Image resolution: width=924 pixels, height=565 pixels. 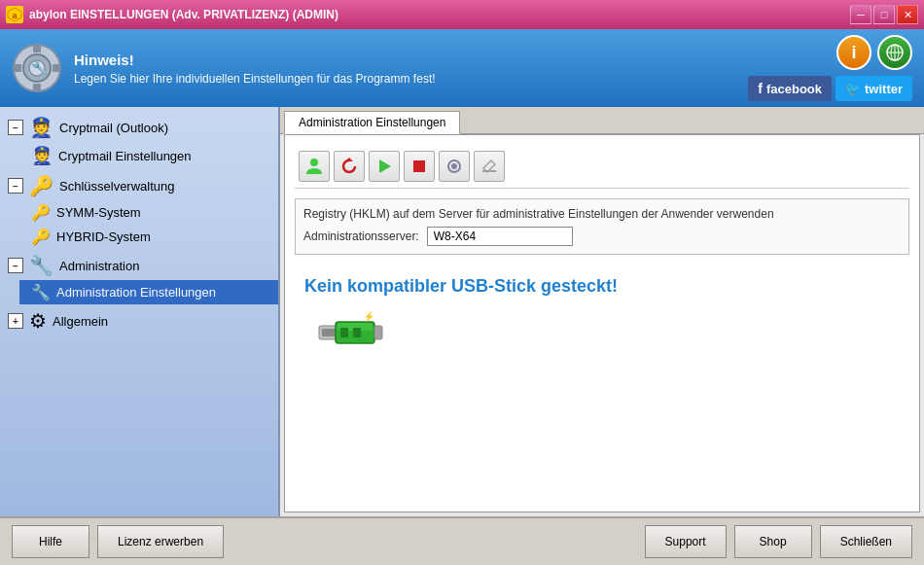 I want to click on sidebar-item-allgemein: + ⚙ Allgemein, so click(x=139, y=321).